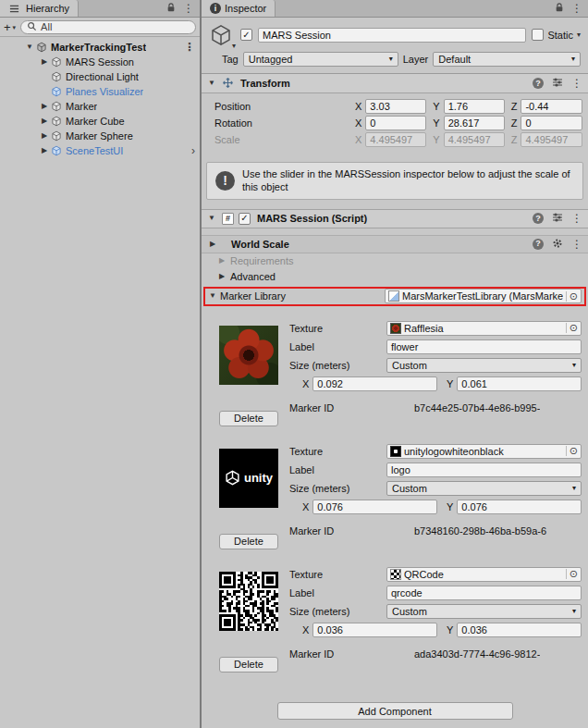 The height and width of the screenshot is (728, 588). What do you see at coordinates (551, 106) in the screenshot?
I see `position-z-field: -0.44` at bounding box center [551, 106].